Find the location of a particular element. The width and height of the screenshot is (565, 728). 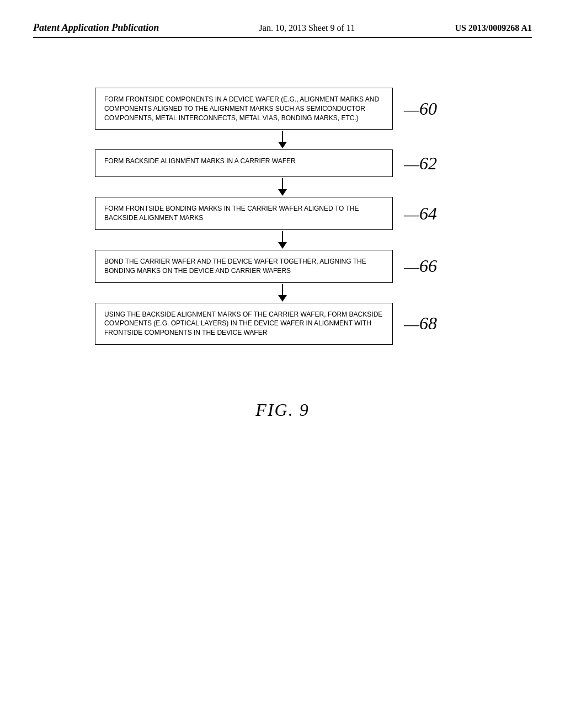

flow-box-62: FORM BACKSIDE ALIGNMENT MARKS IN A CARRI… is located at coordinates (244, 163).